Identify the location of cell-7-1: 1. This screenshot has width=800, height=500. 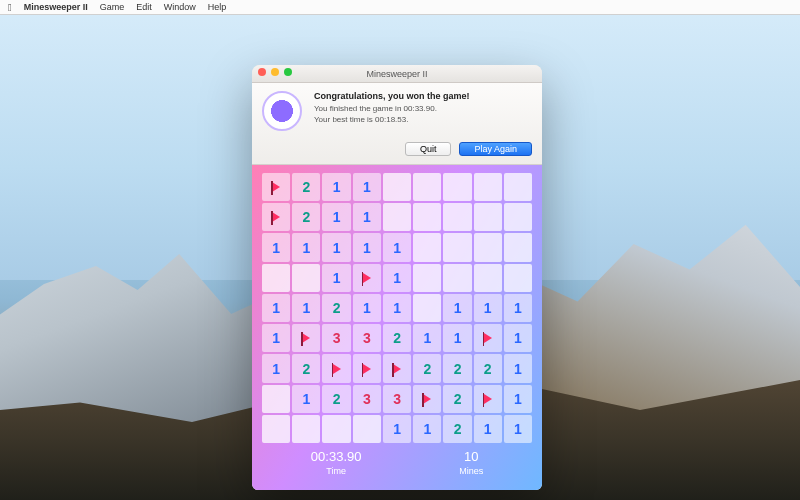
(306, 399).